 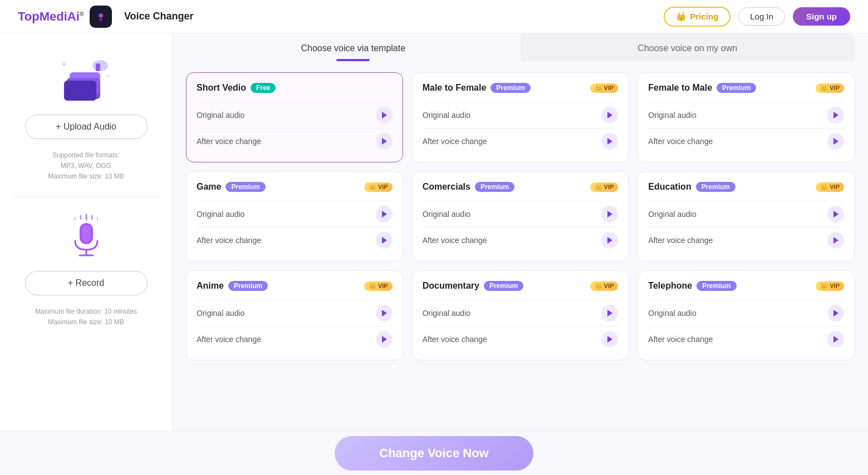 I want to click on app-icon, so click(x=101, y=17).